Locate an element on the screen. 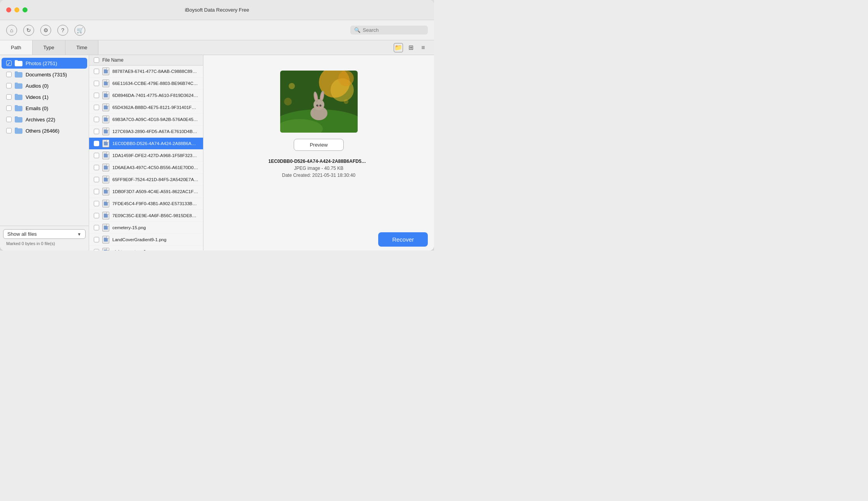  file-row: 65FF9E0F-7524-421D-84F5-2A5420E7ACE2_4_5… is located at coordinates (146, 180).